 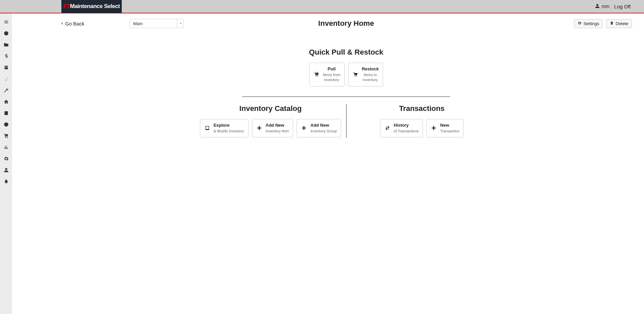 I want to click on settings-label: Settings, so click(x=591, y=23).